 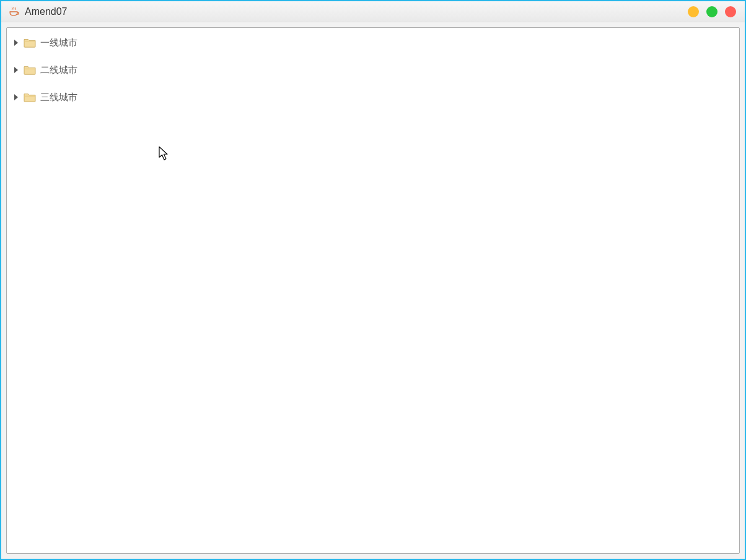 What do you see at coordinates (59, 71) in the screenshot?
I see `tree-item-label: 二线城市` at bounding box center [59, 71].